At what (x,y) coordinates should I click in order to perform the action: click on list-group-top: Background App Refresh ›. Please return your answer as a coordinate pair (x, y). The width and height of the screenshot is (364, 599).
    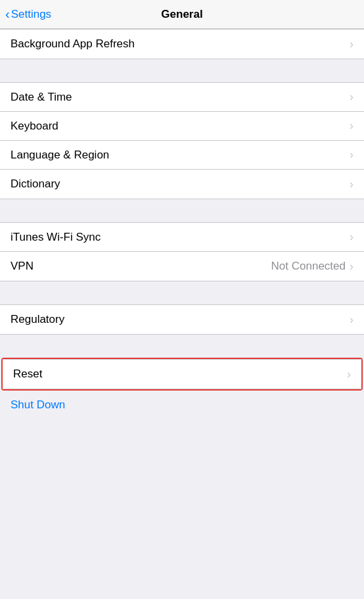
    Looking at the image, I should click on (182, 44).